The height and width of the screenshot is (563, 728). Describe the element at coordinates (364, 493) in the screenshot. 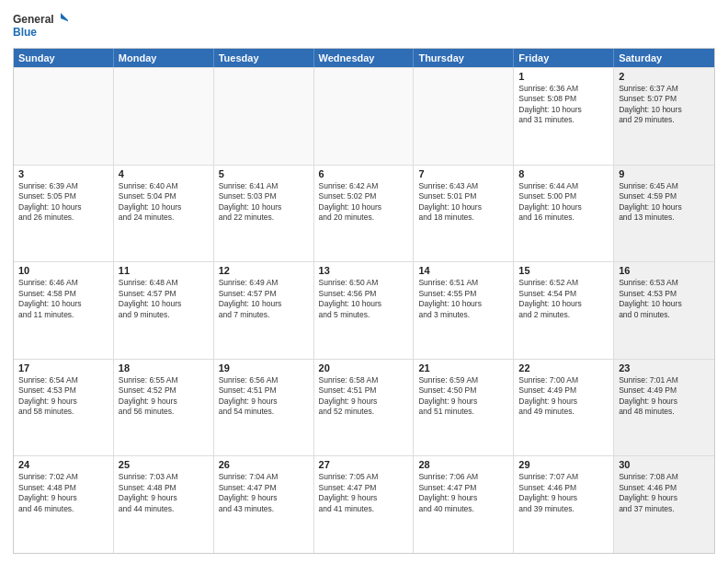

I see `day-info: Sunrise: 7:05 AM Sunset: 4:47 PM Dayligh…` at that location.